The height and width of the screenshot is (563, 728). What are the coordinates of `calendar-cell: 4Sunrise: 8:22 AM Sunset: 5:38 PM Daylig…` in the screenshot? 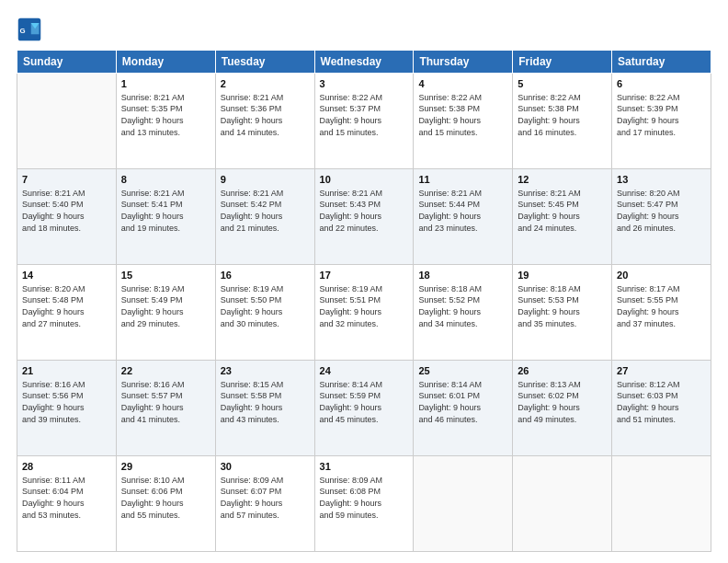 It's located at (463, 121).